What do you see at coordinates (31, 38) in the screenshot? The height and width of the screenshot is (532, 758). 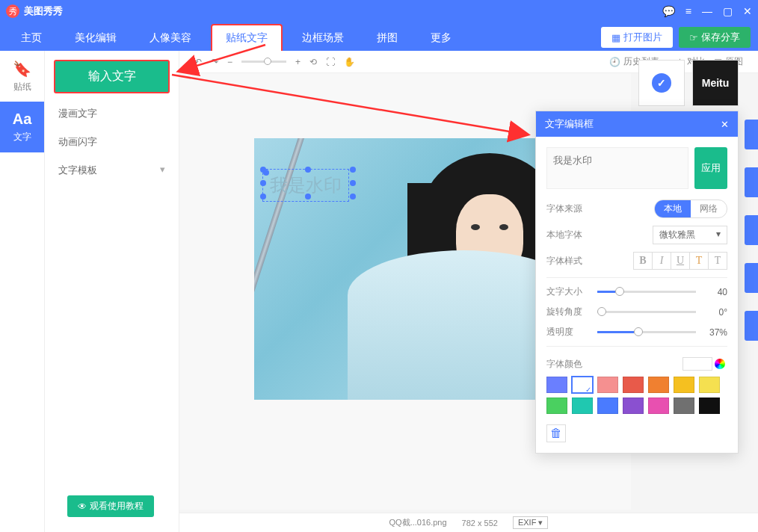 I see `nav-tab-home: 主页` at bounding box center [31, 38].